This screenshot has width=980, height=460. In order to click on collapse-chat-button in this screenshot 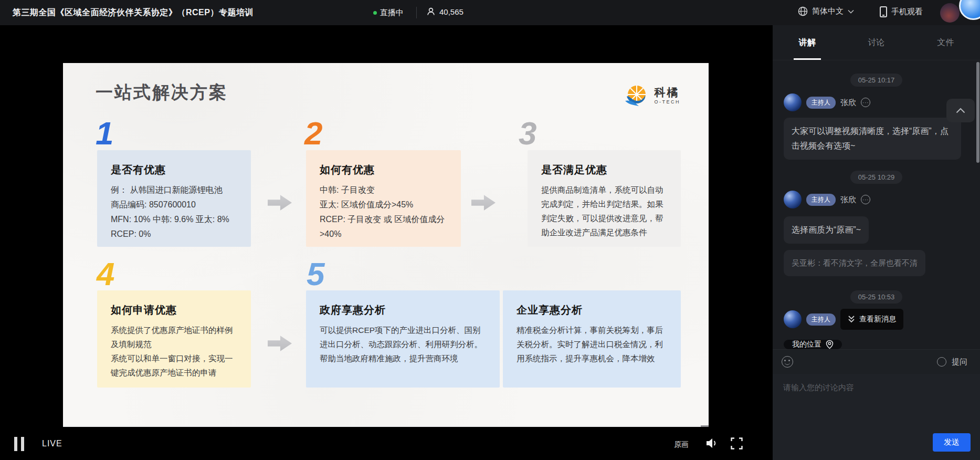, I will do `click(961, 110)`.